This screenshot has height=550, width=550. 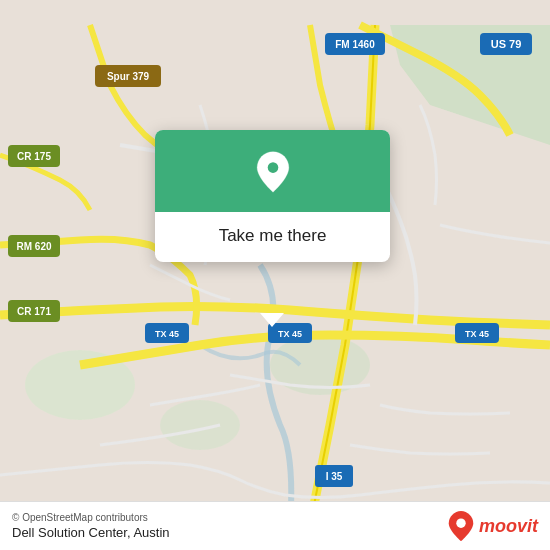 What do you see at coordinates (272, 320) in the screenshot?
I see `popup-pointer` at bounding box center [272, 320].